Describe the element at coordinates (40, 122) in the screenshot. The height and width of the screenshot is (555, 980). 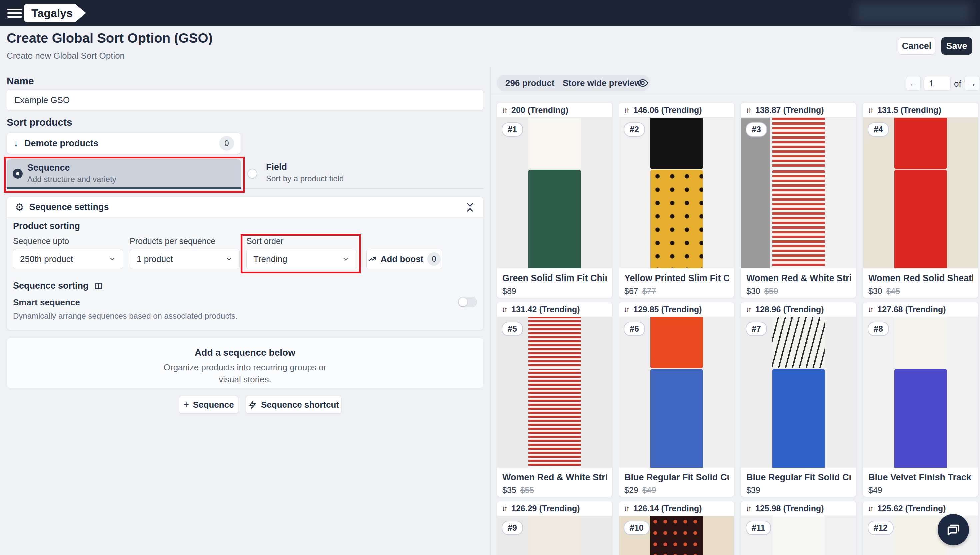
I see `sort-products-heading: Sort products` at that location.